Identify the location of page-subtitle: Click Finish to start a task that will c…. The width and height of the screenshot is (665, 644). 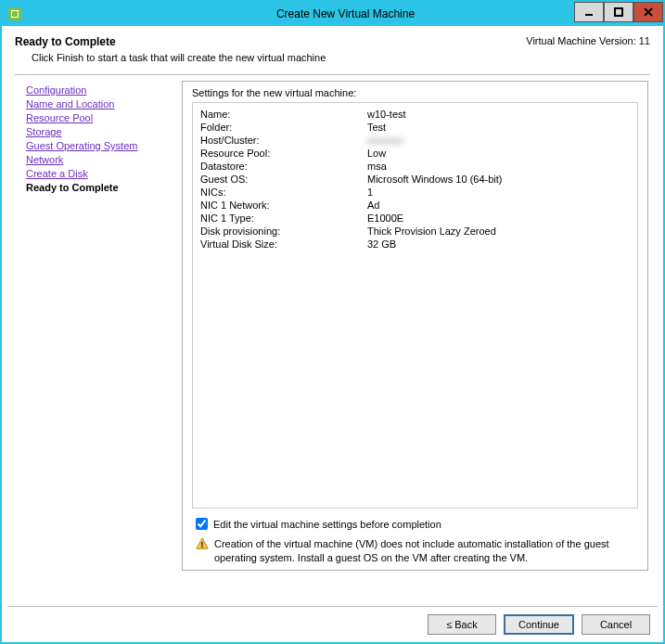
(341, 58).